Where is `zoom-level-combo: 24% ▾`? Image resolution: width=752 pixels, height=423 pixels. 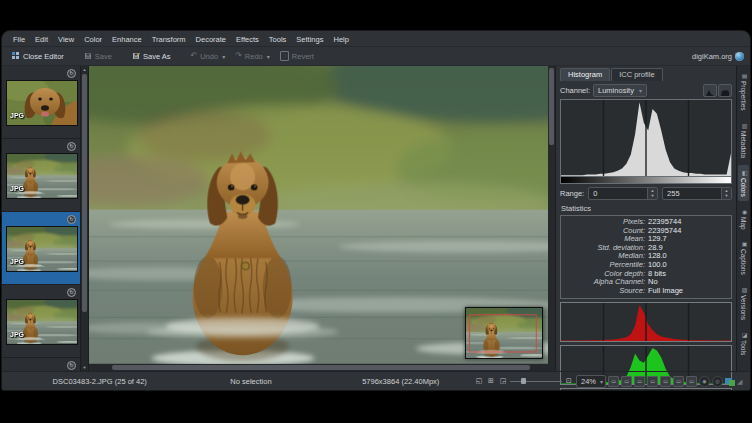 zoom-level-combo: 24% ▾ is located at coordinates (591, 382).